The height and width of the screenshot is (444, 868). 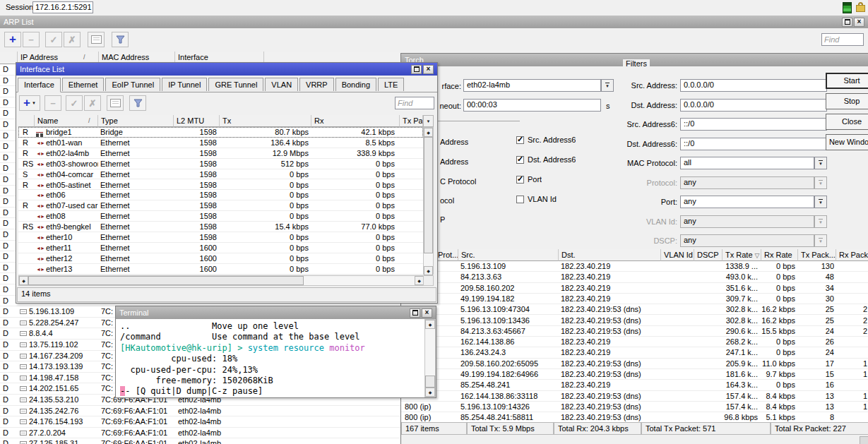 I want to click on checkbox-dst-address6, so click(x=520, y=160).